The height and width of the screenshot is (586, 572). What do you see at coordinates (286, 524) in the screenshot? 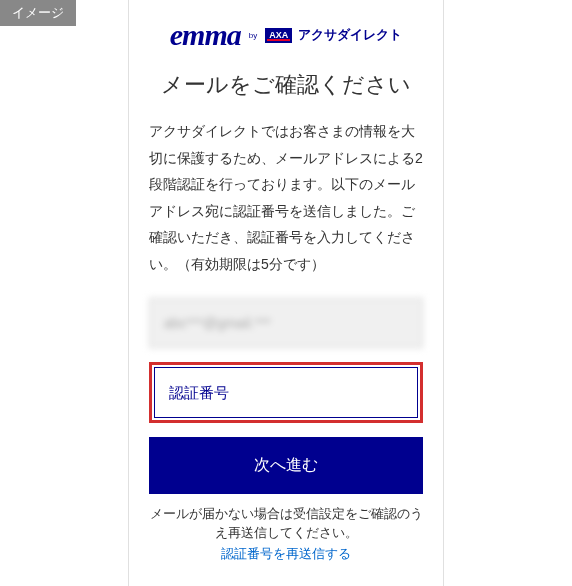
I see `resend-instruction: メールが届かない場合は受信設定をご確認のうえ再送信してください。` at bounding box center [286, 524].